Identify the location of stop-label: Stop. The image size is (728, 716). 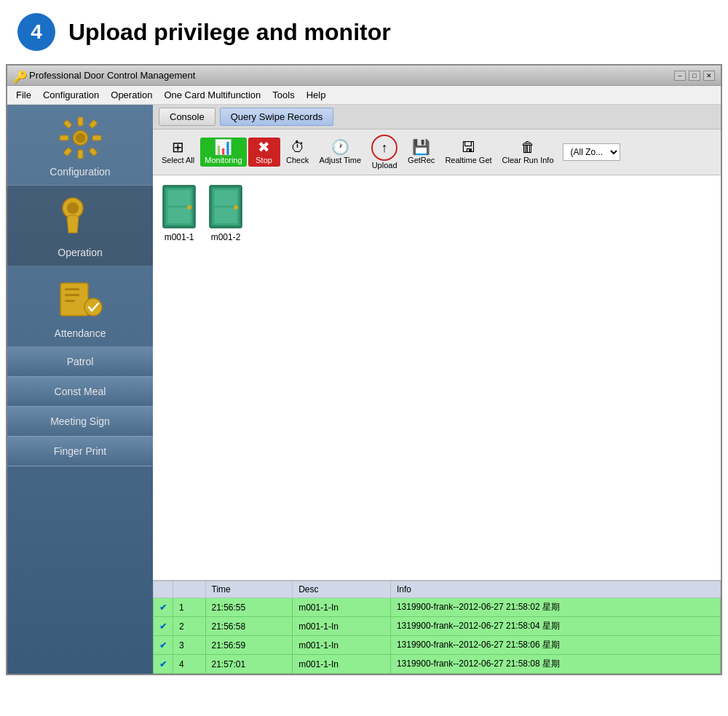
(264, 160).